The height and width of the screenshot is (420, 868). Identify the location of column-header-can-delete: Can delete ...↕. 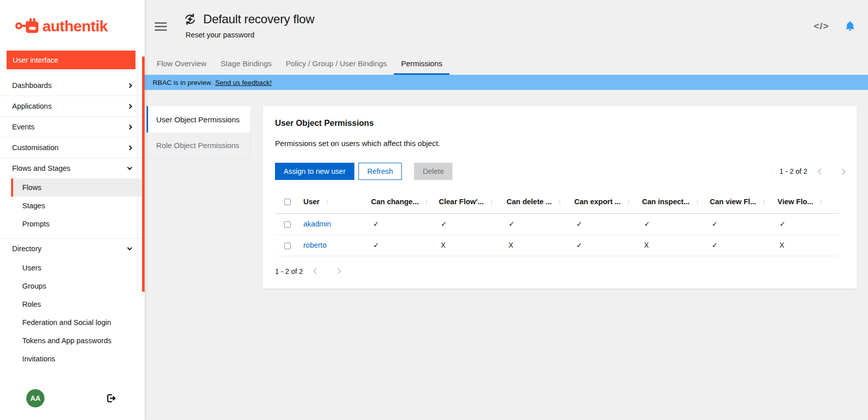
(534, 202).